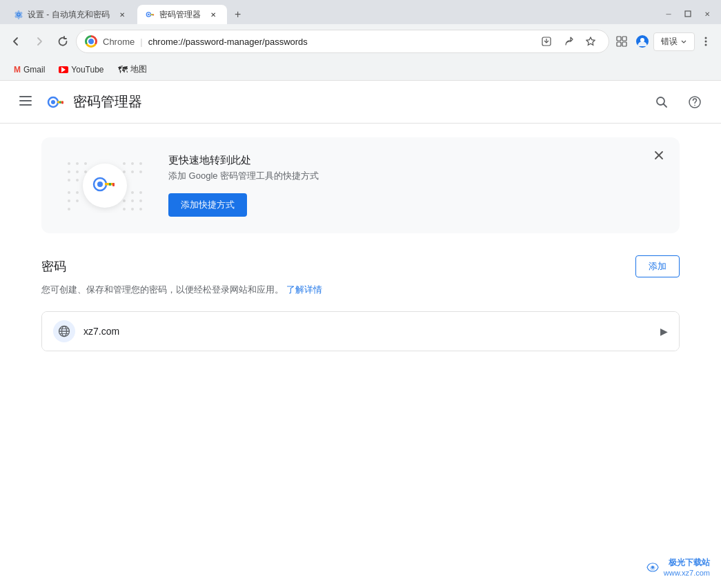 The height and width of the screenshot is (588, 721). Describe the element at coordinates (26, 101) in the screenshot. I see `hamburger-icon` at that location.